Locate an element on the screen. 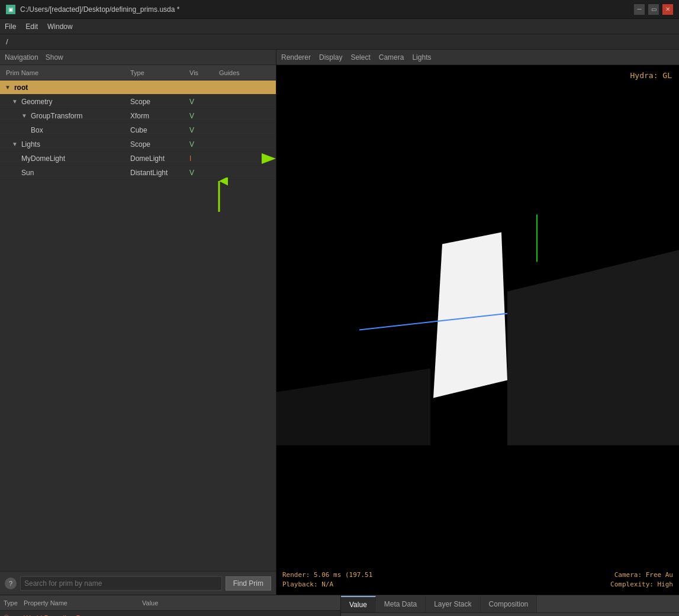 Image resolution: width=679 pixels, height=616 pixels. prim-name-lights: Lights is located at coordinates (31, 144).